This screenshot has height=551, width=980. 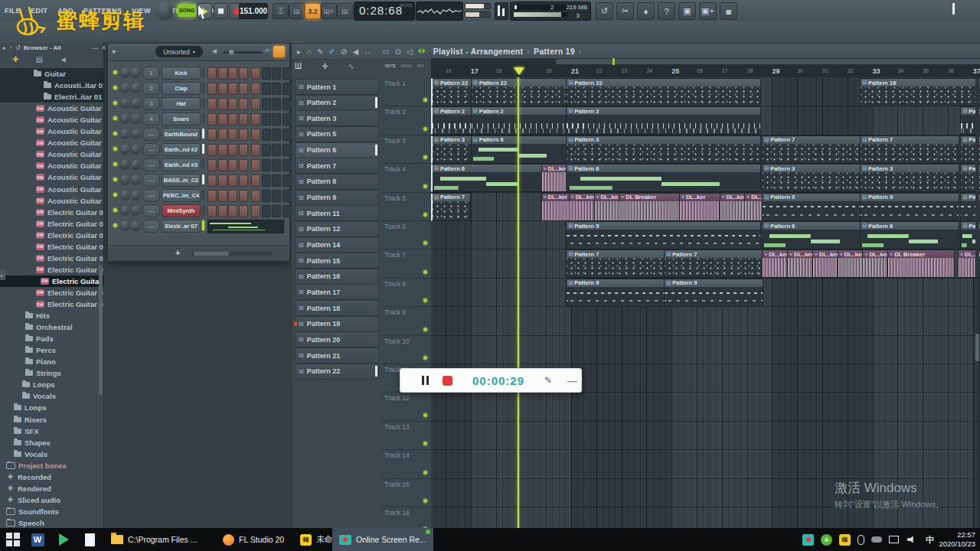 I want to click on pattern-clip: ⊟Pattern 16, so click(x=920, y=92).